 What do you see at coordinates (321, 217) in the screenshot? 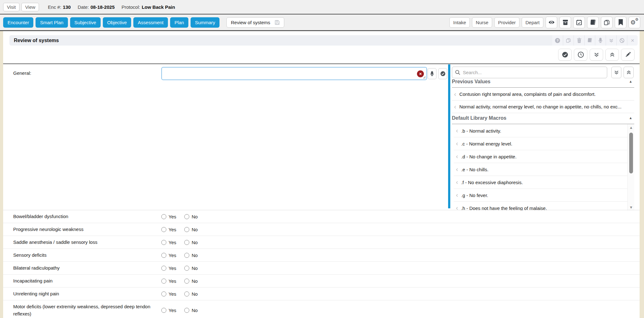
I see `question-row: Bowel/bladder dysfunction Yes No` at bounding box center [321, 217].